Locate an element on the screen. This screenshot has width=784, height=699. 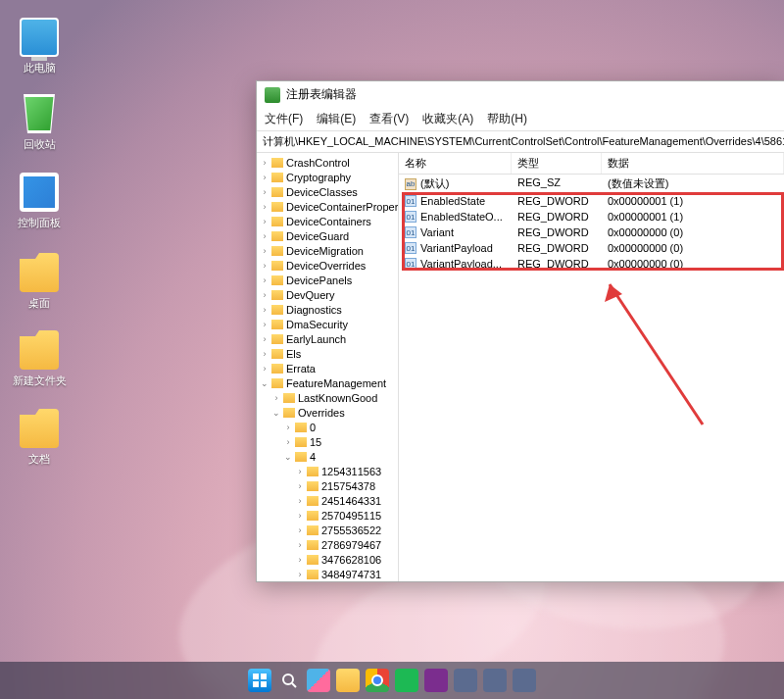
value-row: ab(默认)REG_SZ(数值未设置) is located at coordinates (592, 184).